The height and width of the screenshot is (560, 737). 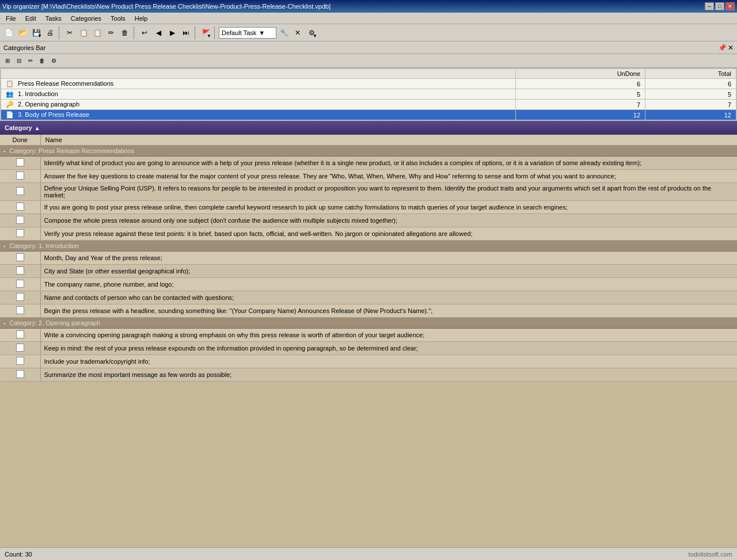 I want to click on summary-row-name: 👥 1. Introduction, so click(x=259, y=94).